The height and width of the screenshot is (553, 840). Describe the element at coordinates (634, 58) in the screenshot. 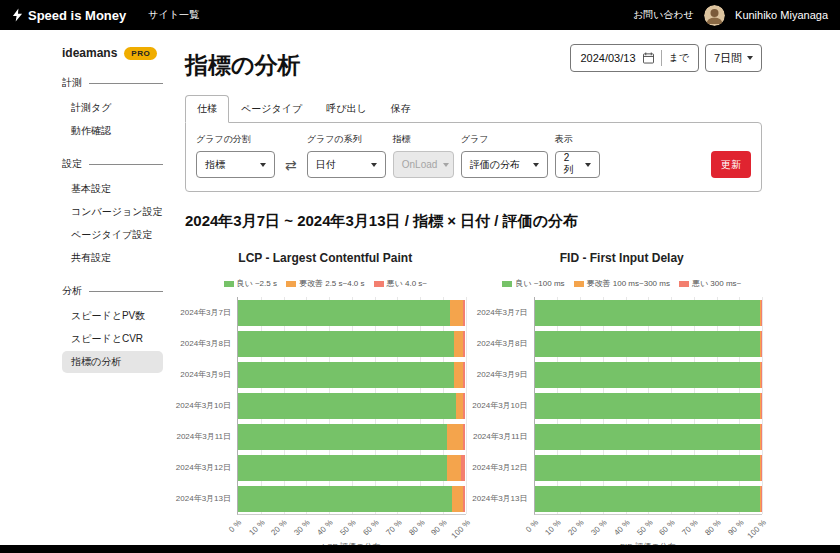

I see `date-input: 2024/03/13 まで` at that location.